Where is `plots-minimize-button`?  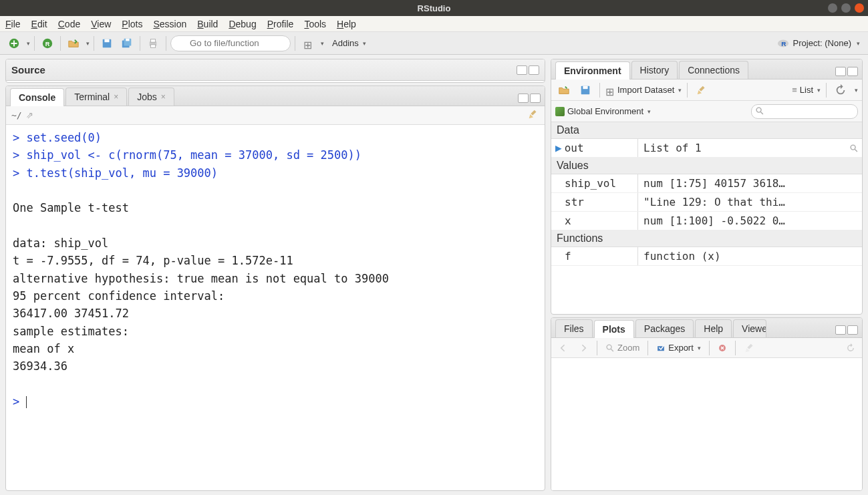 plots-minimize-button is located at coordinates (841, 330).